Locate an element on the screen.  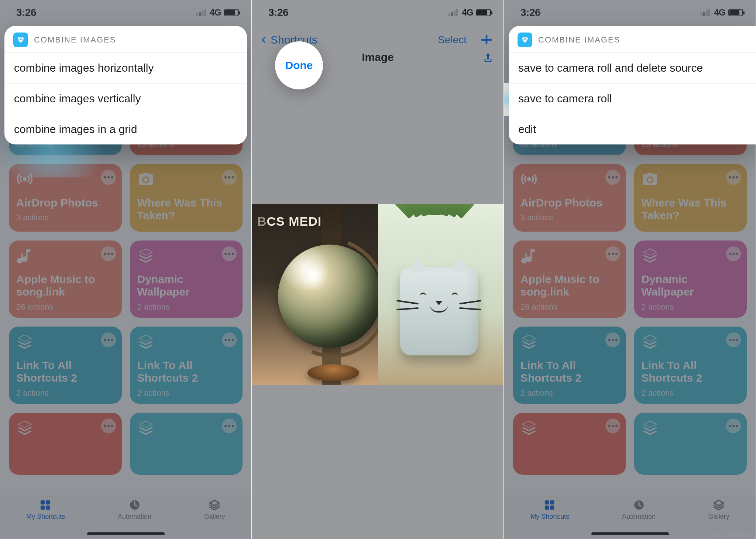
photo-right-cat is located at coordinates (441, 294).